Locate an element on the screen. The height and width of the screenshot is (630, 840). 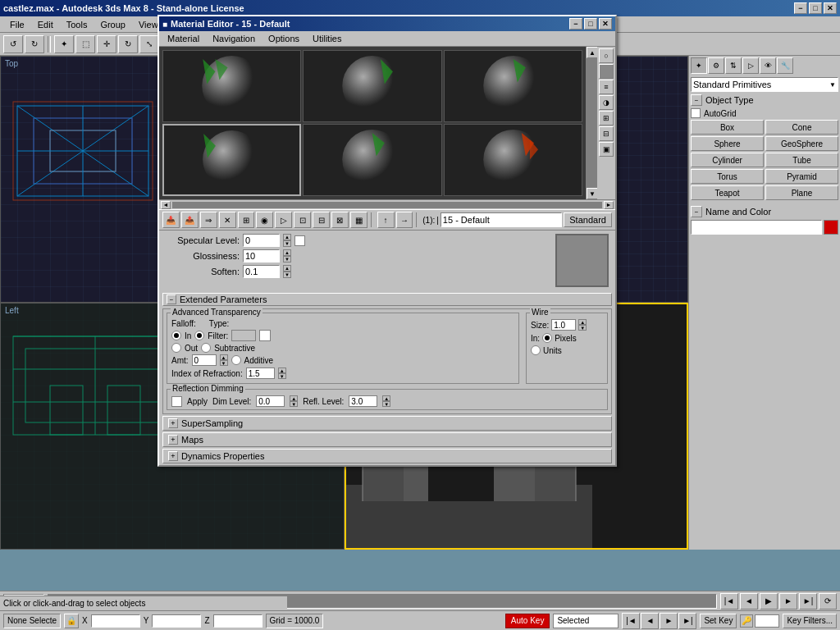
amt-spin-up: ▲ is located at coordinates (224, 358).